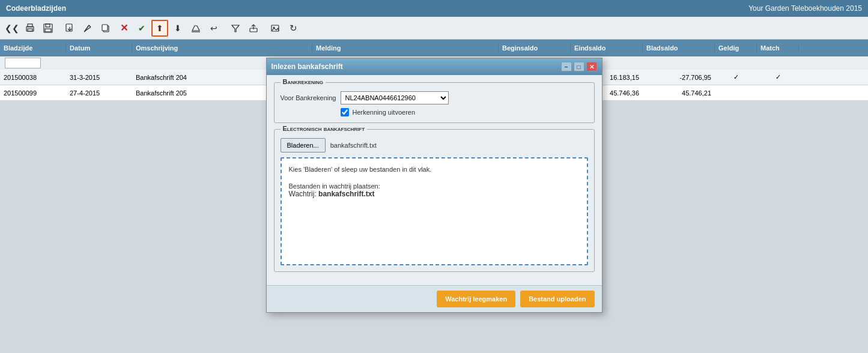 The height and width of the screenshot is (353, 868). What do you see at coordinates (434, 299) in the screenshot?
I see `dialog-footer: Wachtrij leegmaken Bestand uploaden` at bounding box center [434, 299].